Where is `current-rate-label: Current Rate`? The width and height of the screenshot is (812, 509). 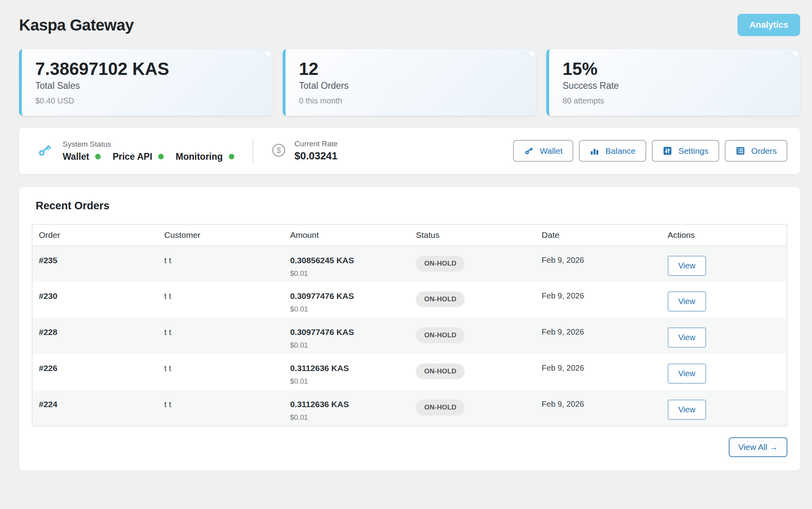 current-rate-label: Current Rate is located at coordinates (316, 144).